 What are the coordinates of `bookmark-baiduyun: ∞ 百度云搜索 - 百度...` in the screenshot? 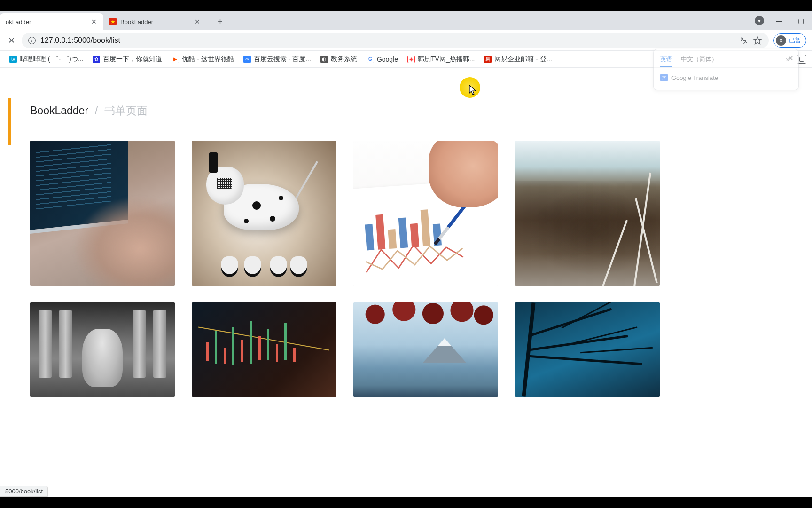 It's located at (277, 59).